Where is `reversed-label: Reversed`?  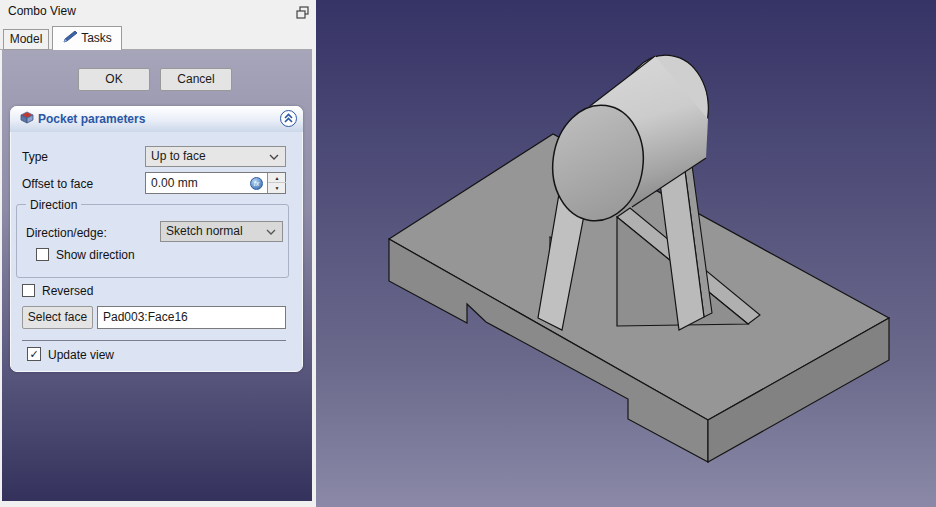 reversed-label: Reversed is located at coordinates (68, 291).